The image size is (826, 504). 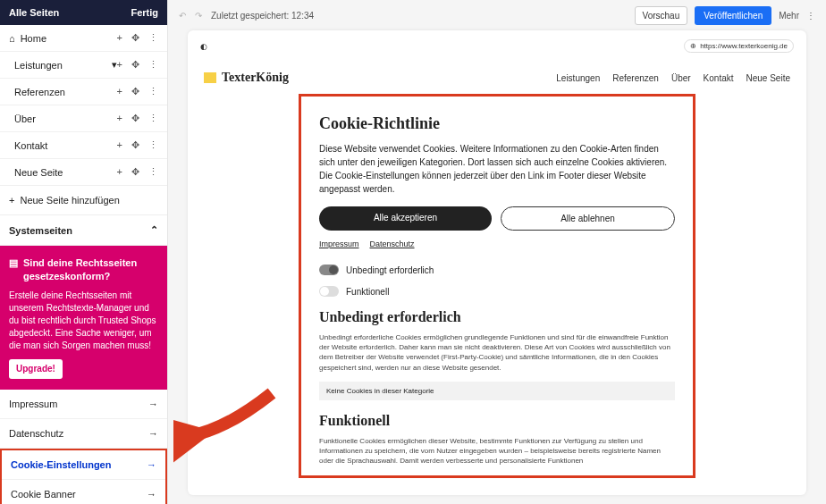 I want to click on required-desc: Unbedingt erforderliche Cookies ermöglic…, so click(x=497, y=352).